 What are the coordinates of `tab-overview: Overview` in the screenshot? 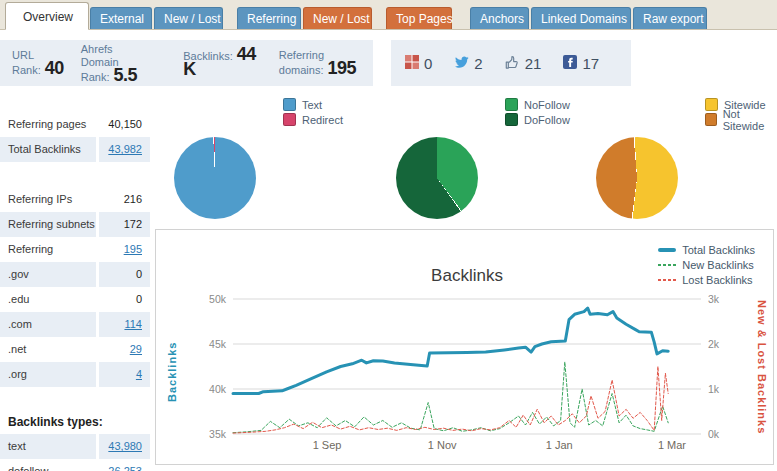 It's located at (47, 16).